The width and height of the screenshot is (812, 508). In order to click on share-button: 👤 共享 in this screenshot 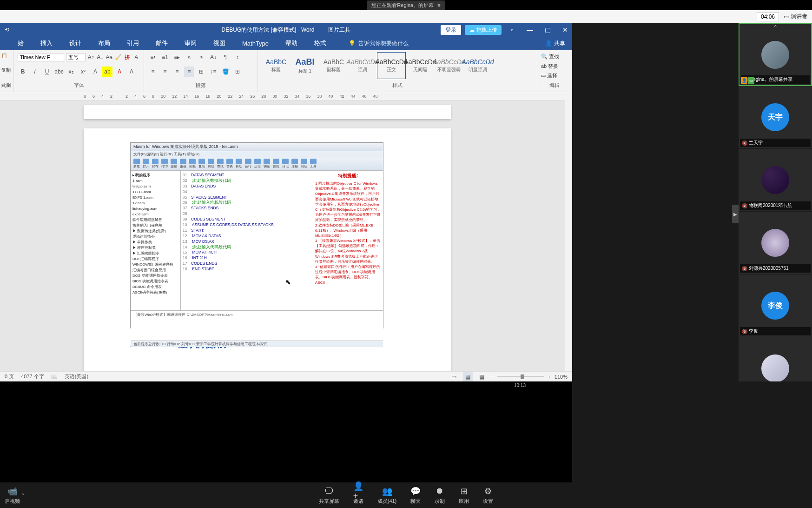, I will do `click(555, 44)`.